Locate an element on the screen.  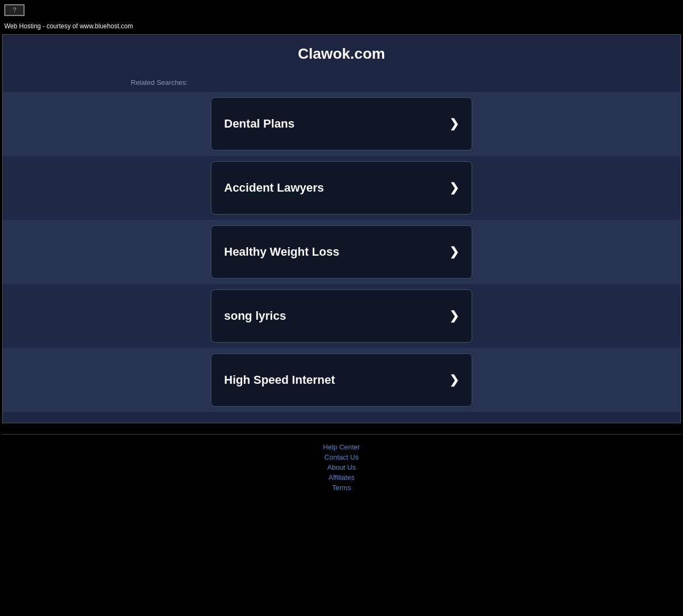
chevron-right-icon-dental-plans: ❯ is located at coordinates (454, 124).